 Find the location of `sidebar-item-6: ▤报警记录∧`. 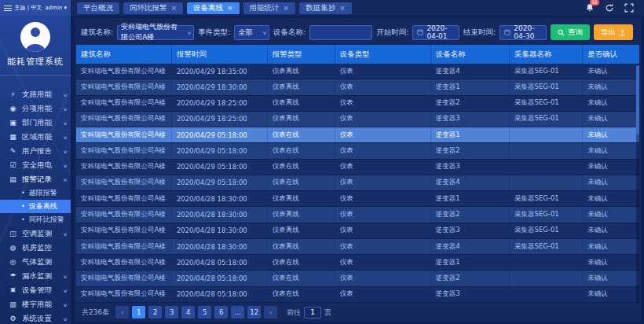

sidebar-item-6: ▤报警记录∧ is located at coordinates (35, 179).